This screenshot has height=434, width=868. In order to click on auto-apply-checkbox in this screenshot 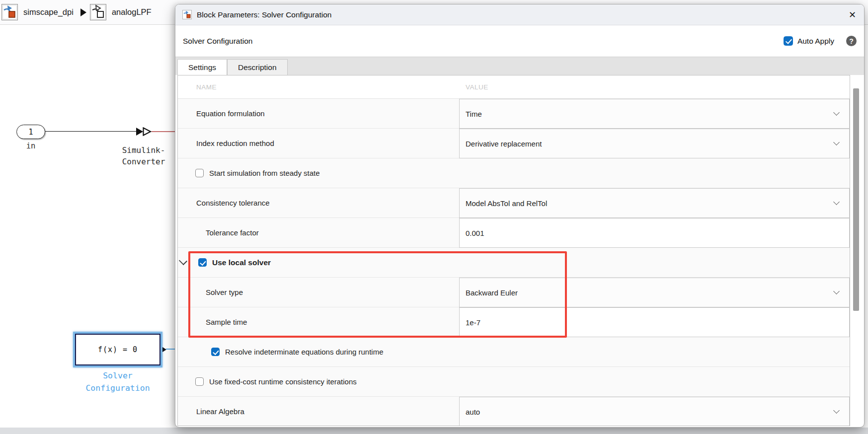, I will do `click(788, 41)`.